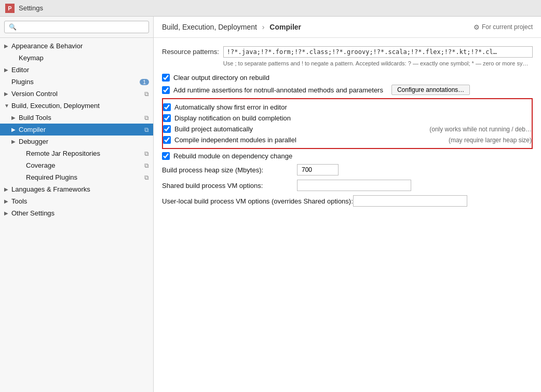 The width and height of the screenshot is (541, 392). Describe the element at coordinates (347, 124) in the screenshot. I see `red-border-group: Automatically show first error in editor…` at that location.